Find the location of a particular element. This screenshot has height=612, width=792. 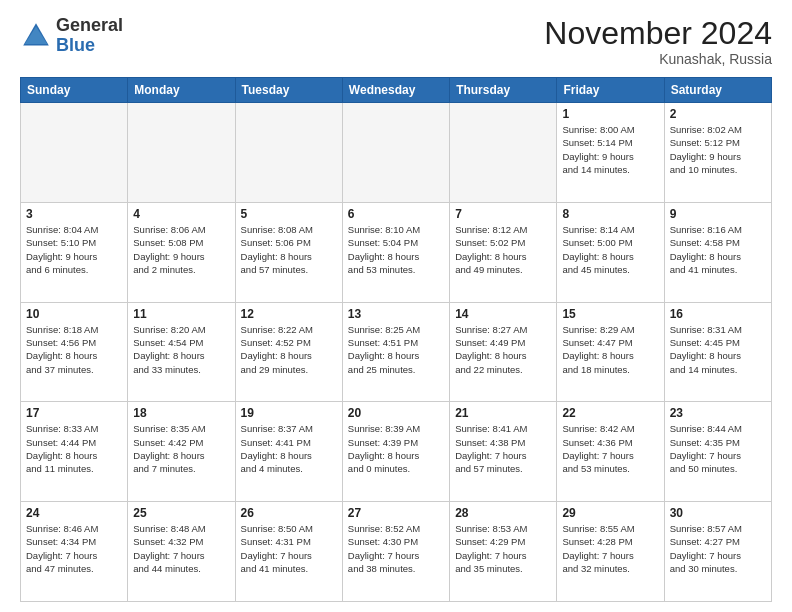

day-info: Sunrise: 8:12 AMSunset: 5:02 PMDaylight:… is located at coordinates (503, 250).